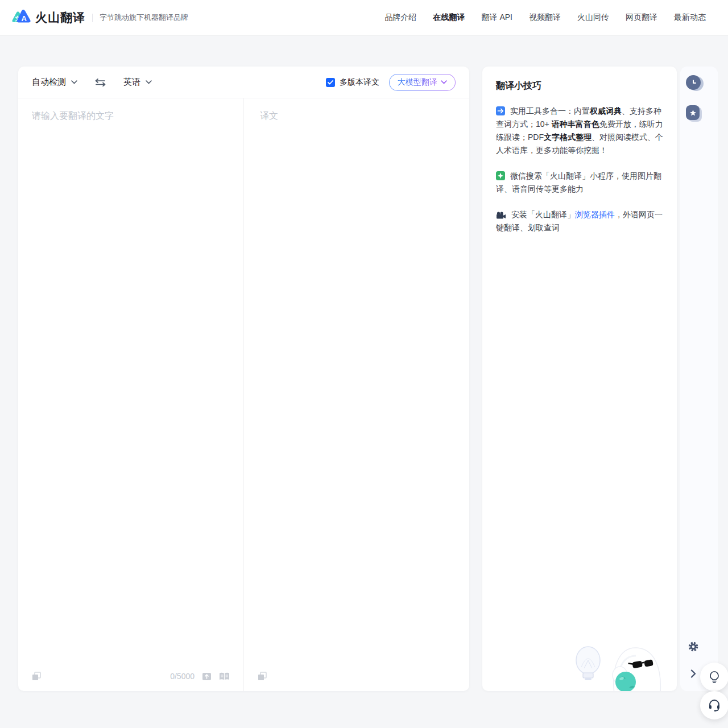 The height and width of the screenshot is (728, 728). Describe the element at coordinates (693, 673) in the screenshot. I see `chevron-right-icon` at that location.